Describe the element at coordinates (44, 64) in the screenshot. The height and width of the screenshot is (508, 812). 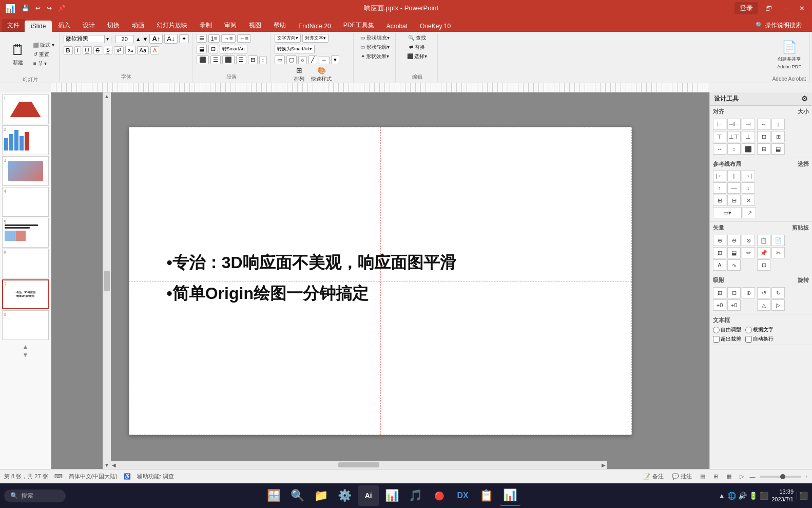
I see `section-btn: ≡ 节 ▾` at that location.